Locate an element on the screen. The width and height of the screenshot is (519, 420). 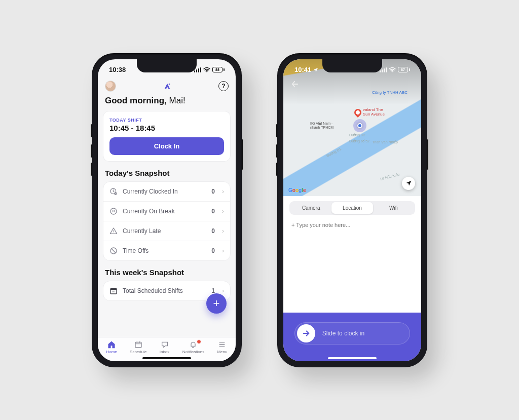
battery-level: 87 is located at coordinates (403, 70).